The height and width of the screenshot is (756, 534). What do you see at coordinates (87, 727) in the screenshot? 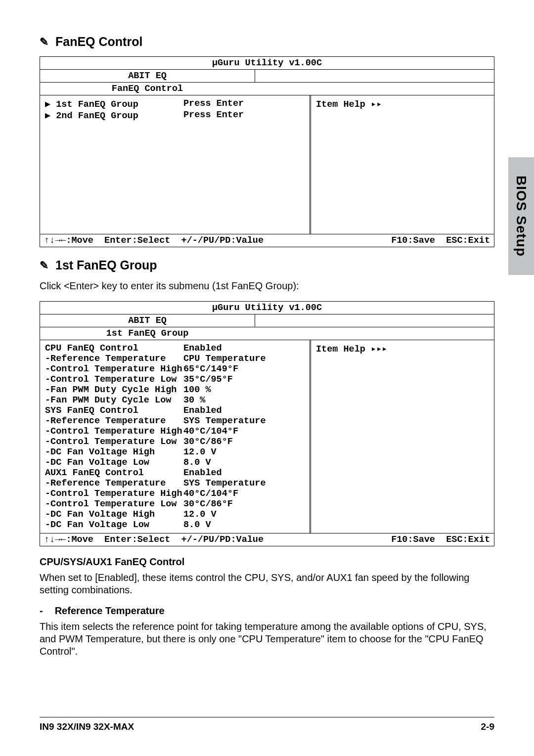
I see `footer-model: IN9 32X/IN9 32X-MAX` at bounding box center [87, 727].